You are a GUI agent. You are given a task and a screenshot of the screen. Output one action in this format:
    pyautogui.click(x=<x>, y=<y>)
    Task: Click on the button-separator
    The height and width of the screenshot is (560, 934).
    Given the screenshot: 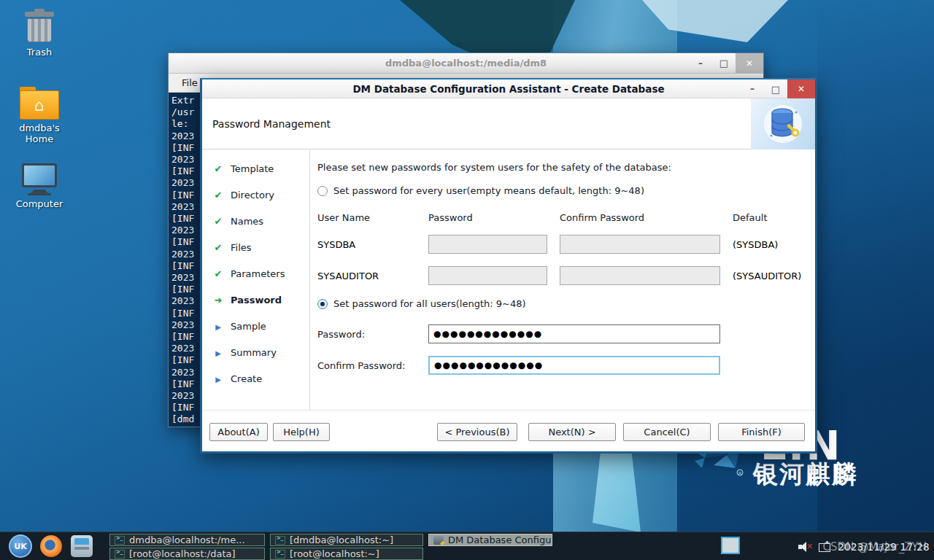 What is the action you would take?
    pyautogui.click(x=509, y=410)
    